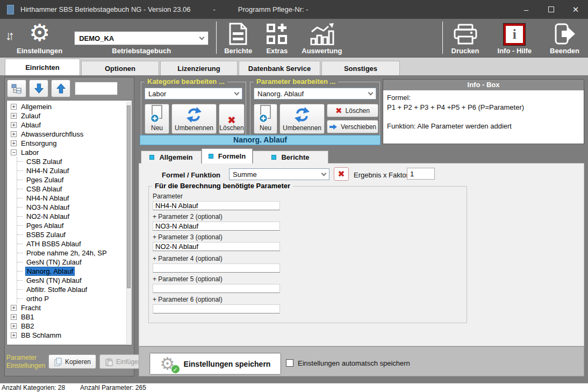 This screenshot has width=588, height=392. What do you see at coordinates (216, 205) in the screenshot?
I see `parameter-1-input` at bounding box center [216, 205].